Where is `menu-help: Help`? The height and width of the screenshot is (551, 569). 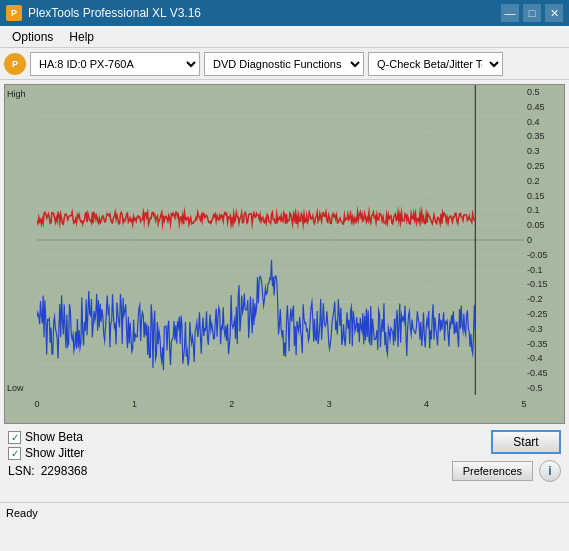
menu-help: Help is located at coordinates (82, 37).